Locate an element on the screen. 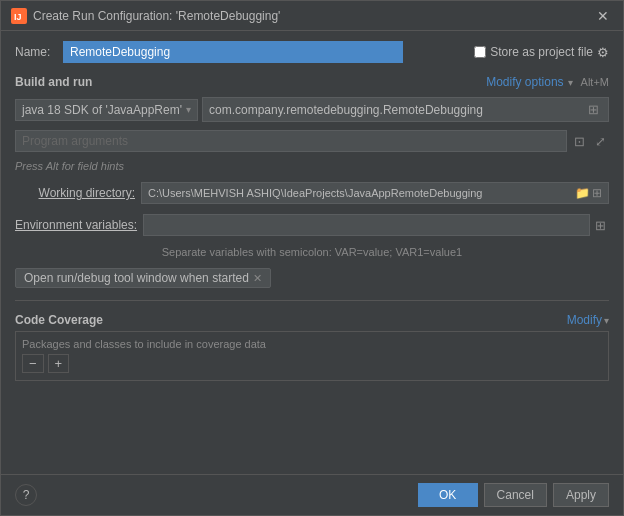  tag-row: Open run/debug tool window when started … is located at coordinates (312, 278).